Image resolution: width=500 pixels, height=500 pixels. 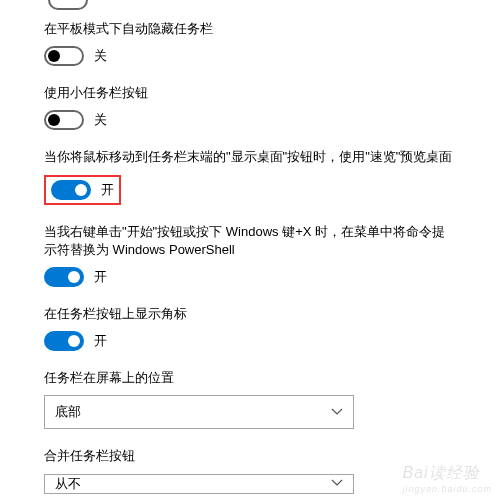 I want to click on toggle-show-badges, so click(x=64, y=341).